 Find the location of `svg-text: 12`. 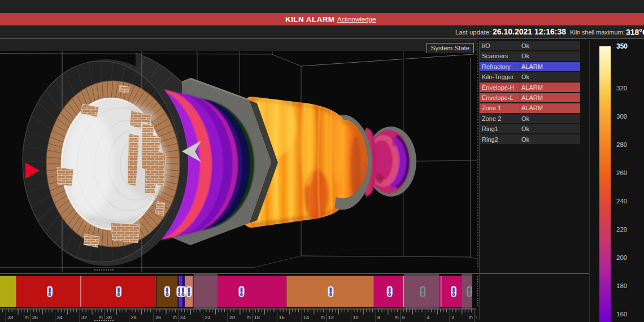

svg-text: 12 is located at coordinates (331, 317).